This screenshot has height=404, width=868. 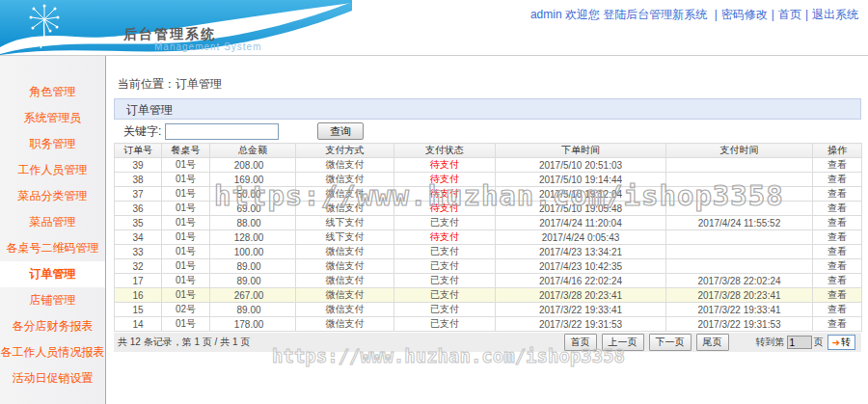 What do you see at coordinates (546, 14) in the screenshot?
I see `admin-username: admin` at bounding box center [546, 14].